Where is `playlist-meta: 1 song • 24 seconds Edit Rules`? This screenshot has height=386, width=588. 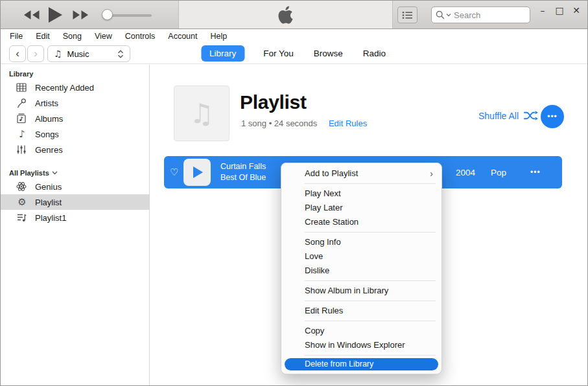
playlist-meta: 1 song • 24 seconds Edit Rules is located at coordinates (304, 123).